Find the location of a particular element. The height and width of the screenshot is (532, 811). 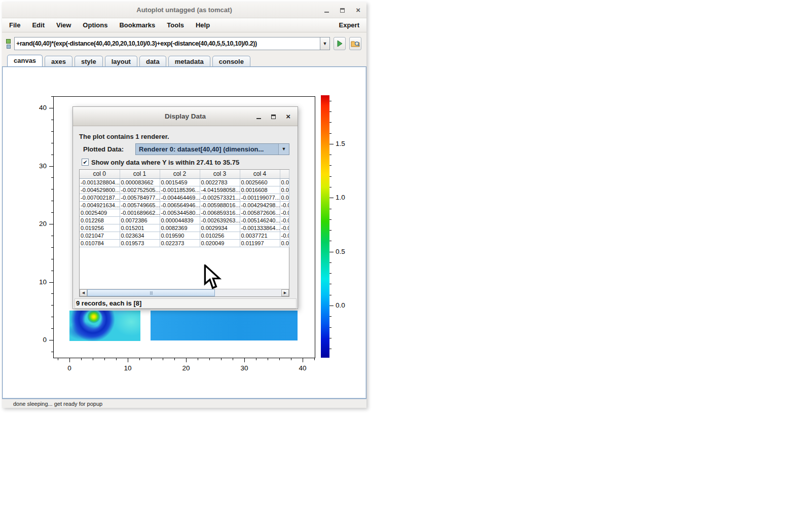

table-cell: 0.022373 is located at coordinates (179, 243).